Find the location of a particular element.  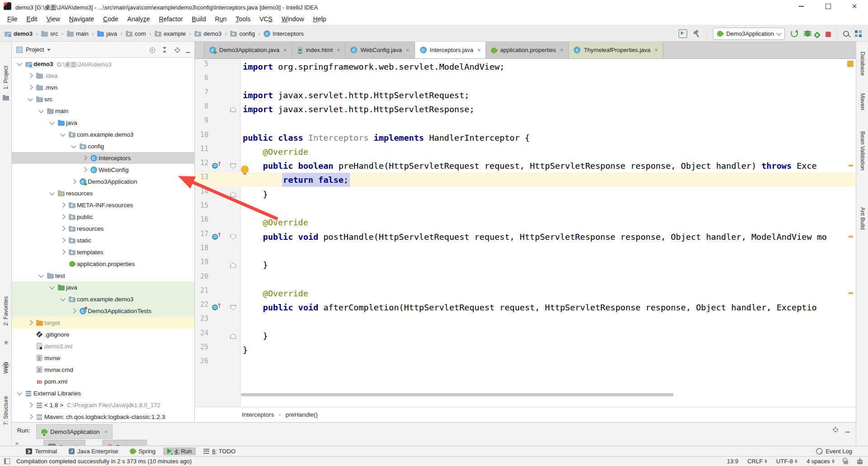

gear-icon is located at coordinates (835, 430).